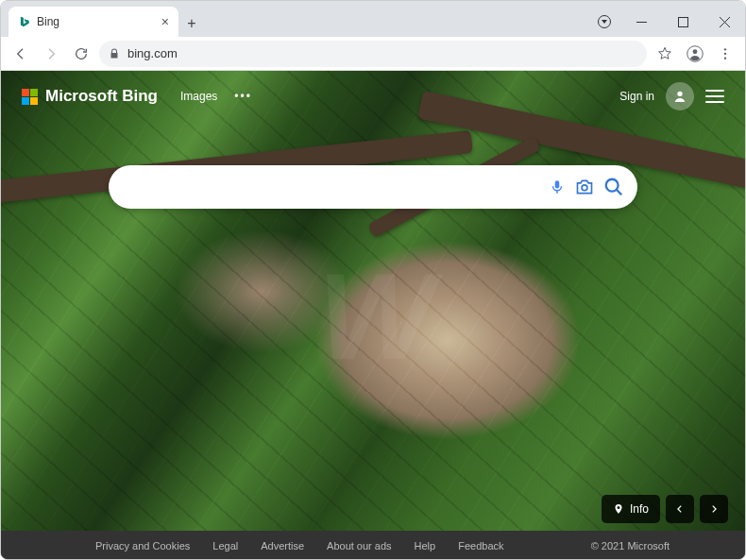 This screenshot has height=560, width=746. I want to click on footer-link-legal: Legal, so click(225, 546).